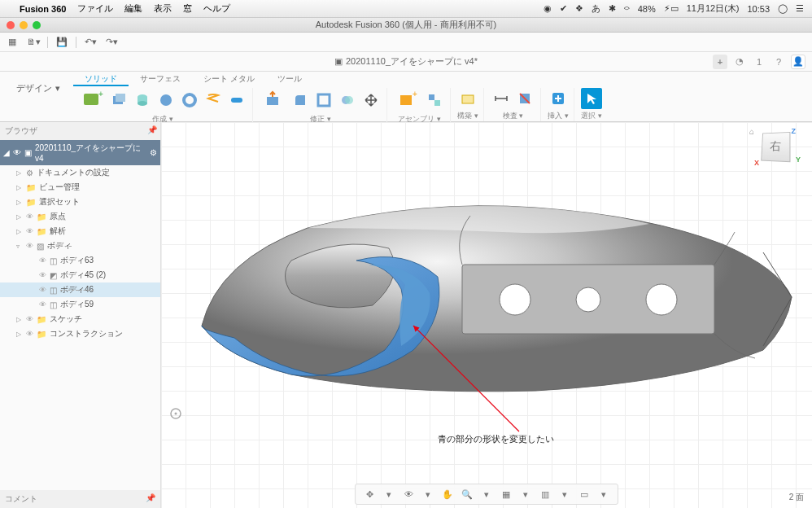  I want to click on doc-tab-name: 20201110_アイをシャープに v4*, so click(412, 62).